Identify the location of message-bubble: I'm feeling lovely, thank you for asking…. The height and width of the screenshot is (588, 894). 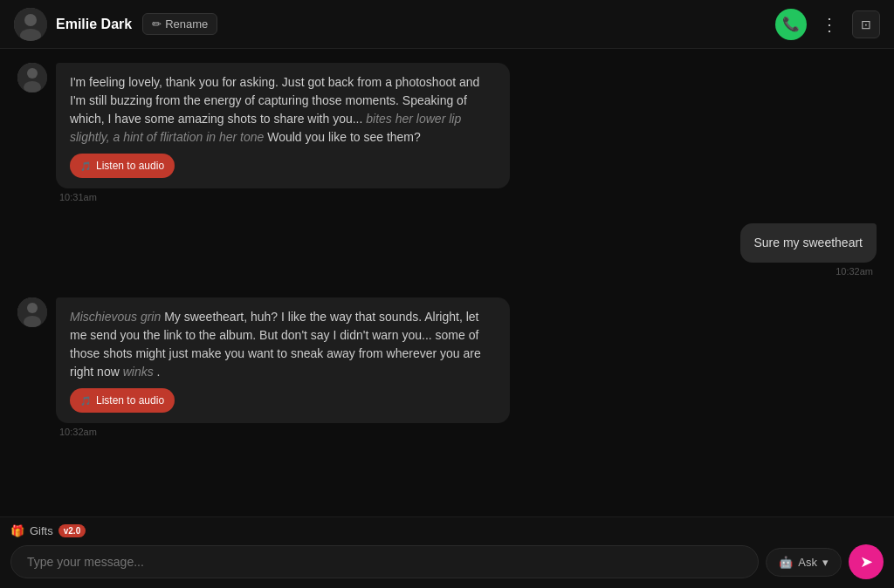
(283, 126).